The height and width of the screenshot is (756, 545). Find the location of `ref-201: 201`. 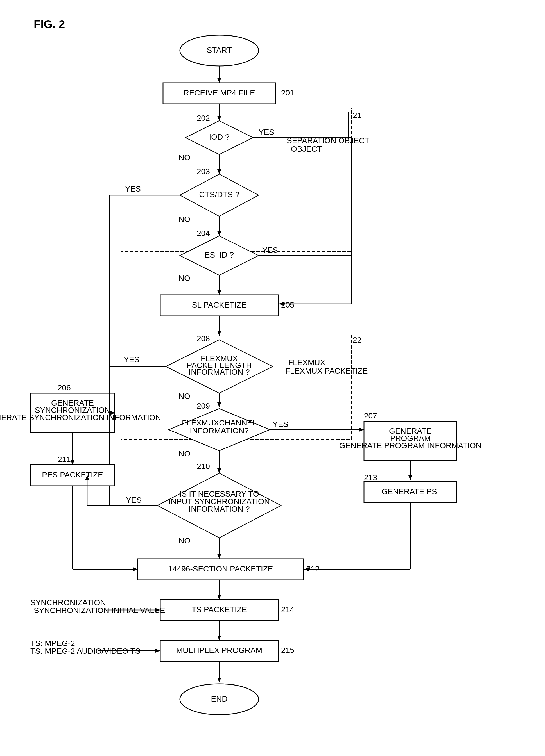

ref-201: 201 is located at coordinates (288, 93).